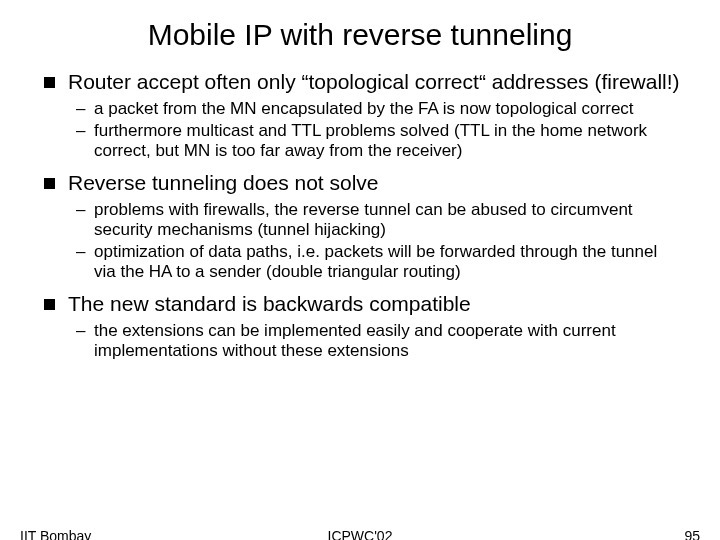 This screenshot has height=540, width=720. I want to click on sub-list: a packet from the MN encapsulated by the…, so click(374, 130).